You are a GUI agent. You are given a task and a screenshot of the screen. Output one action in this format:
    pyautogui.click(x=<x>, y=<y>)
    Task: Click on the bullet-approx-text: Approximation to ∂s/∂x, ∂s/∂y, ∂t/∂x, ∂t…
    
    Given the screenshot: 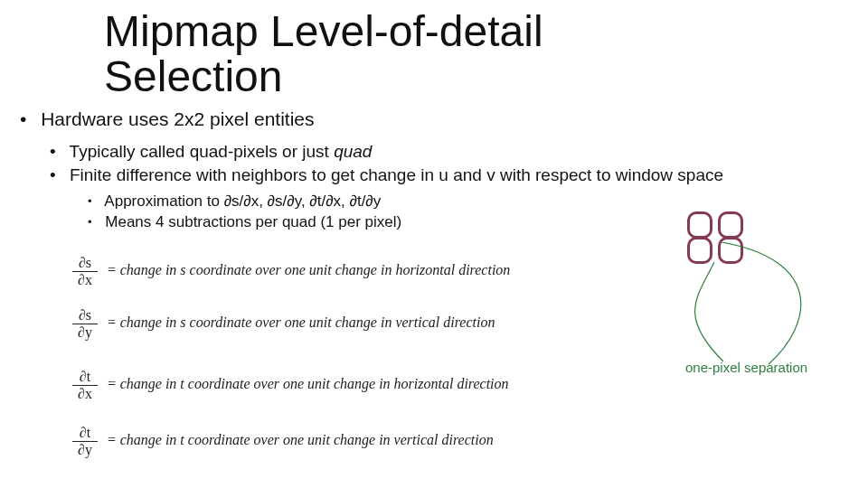 What is the action you would take?
    pyautogui.click(x=242, y=201)
    